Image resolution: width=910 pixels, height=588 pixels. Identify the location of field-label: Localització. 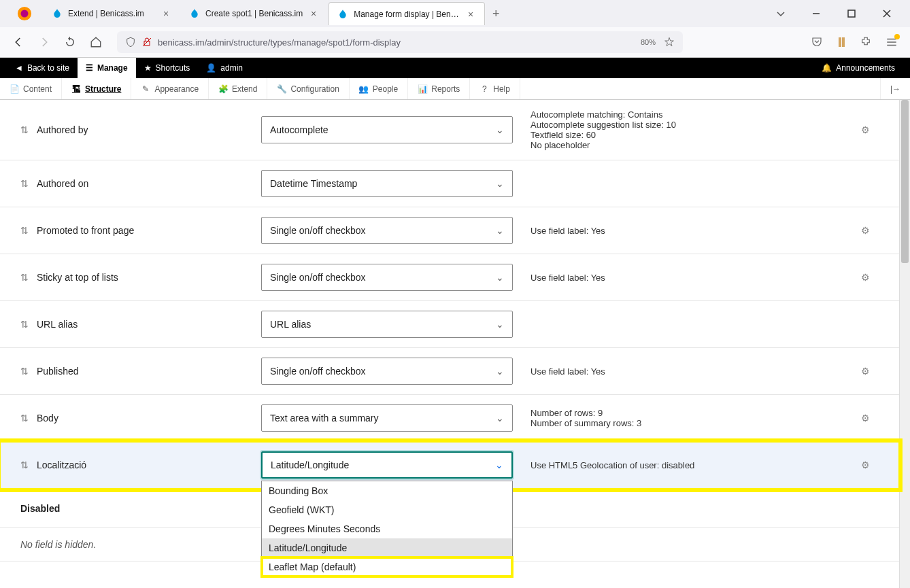
(149, 465).